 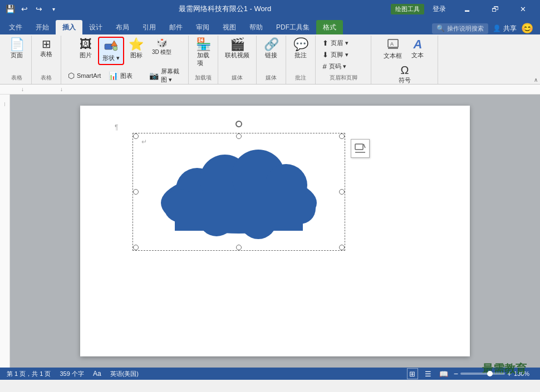 What do you see at coordinates (495, 9) in the screenshot?
I see `restore-button: 🗗` at bounding box center [495, 9].